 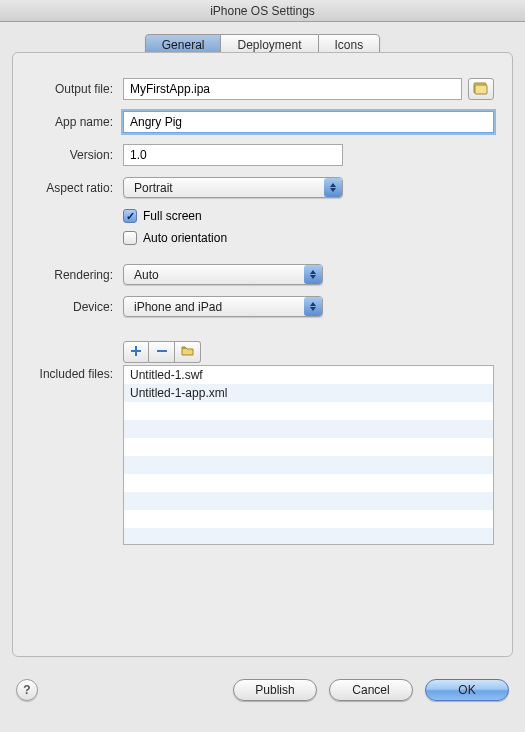 What do you see at coordinates (216, 275) in the screenshot?
I see `rendering-value: Auto` at bounding box center [216, 275].